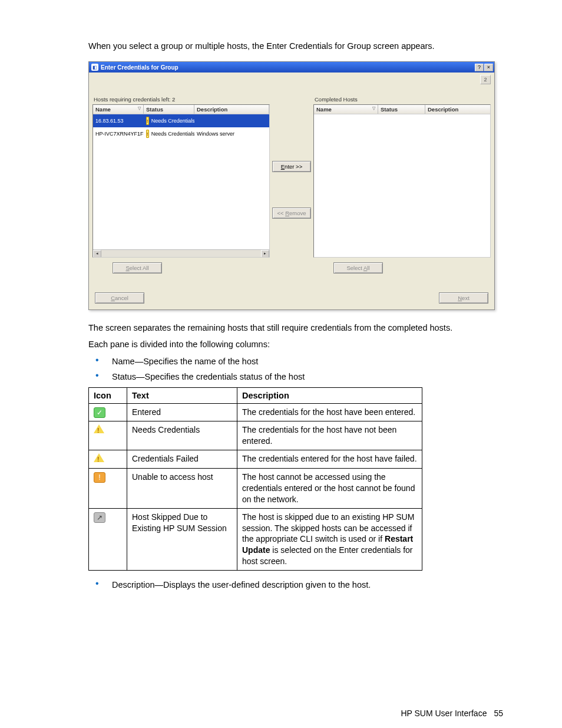 This screenshot has width=562, height=728. I want to click on table-row: ! Needs Credentials The credentials for …, so click(256, 436).